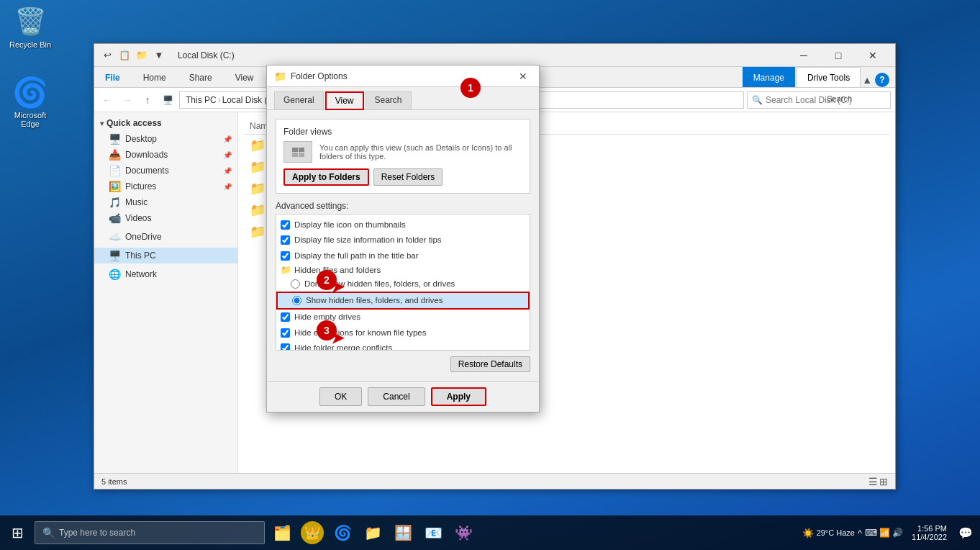  Describe the element at coordinates (141, 139) in the screenshot. I see `sidebar-item-desktop-label: Desktop` at that location.